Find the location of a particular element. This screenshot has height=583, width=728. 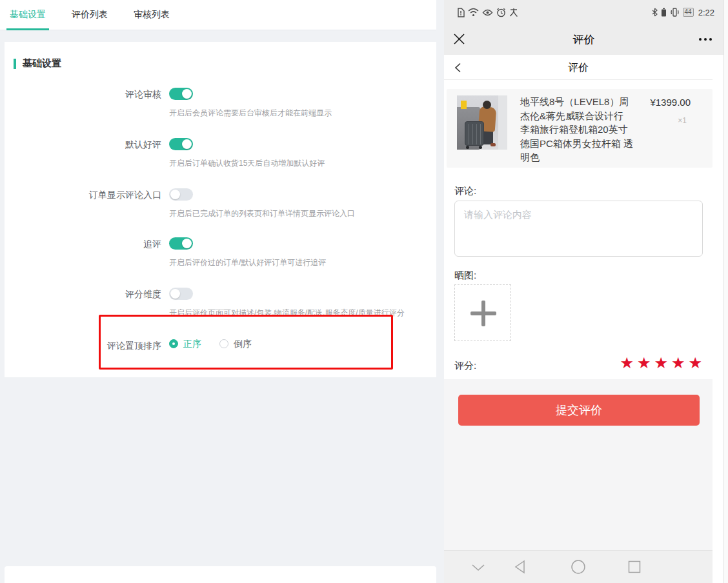

hide-nav-chevron-icon is located at coordinates (478, 568).